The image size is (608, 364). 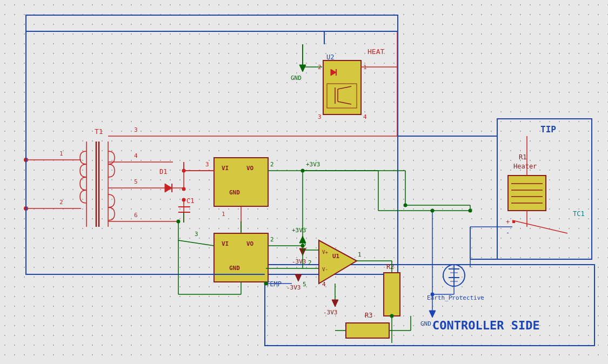 I want to click on u2-gnd-label: GND, so click(x=296, y=78).